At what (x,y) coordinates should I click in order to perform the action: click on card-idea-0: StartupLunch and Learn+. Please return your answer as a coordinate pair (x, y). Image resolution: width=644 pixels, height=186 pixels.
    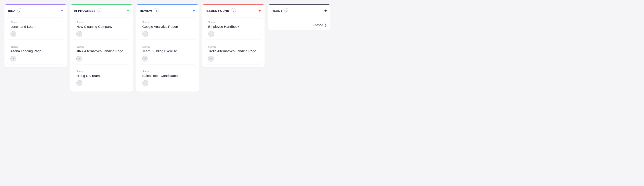
    Looking at the image, I should click on (36, 29).